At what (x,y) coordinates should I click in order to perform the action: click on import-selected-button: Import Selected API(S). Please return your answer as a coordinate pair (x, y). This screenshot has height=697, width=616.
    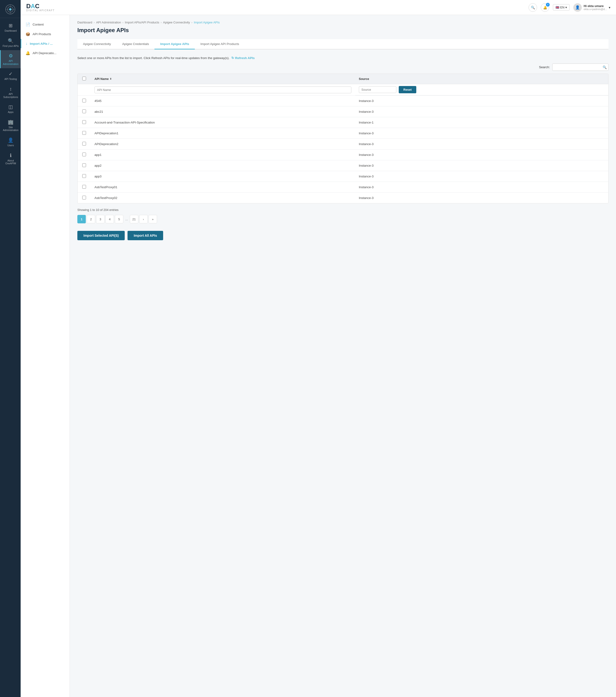
    Looking at the image, I should click on (101, 235).